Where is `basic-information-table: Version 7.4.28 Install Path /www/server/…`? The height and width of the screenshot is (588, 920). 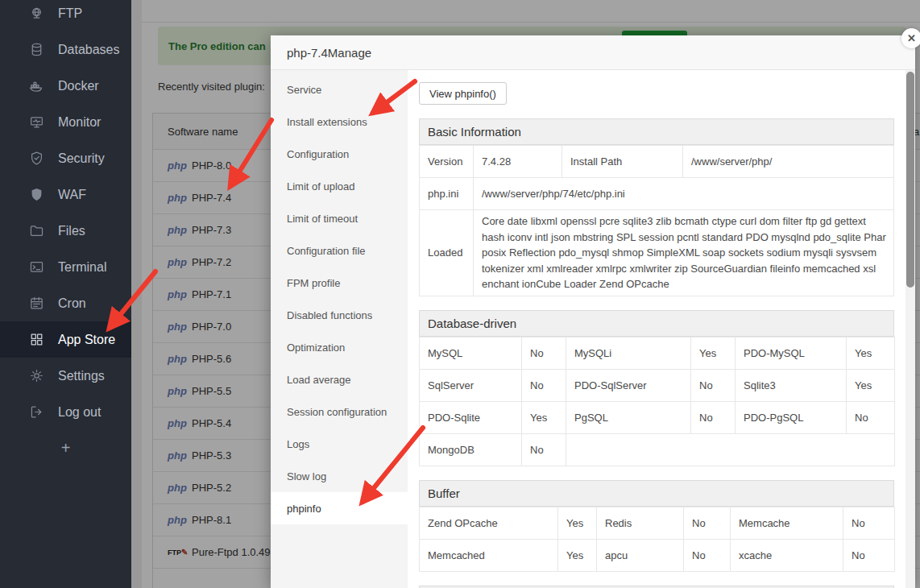 basic-information-table: Version 7.4.28 Install Path /www/server/… is located at coordinates (657, 221).